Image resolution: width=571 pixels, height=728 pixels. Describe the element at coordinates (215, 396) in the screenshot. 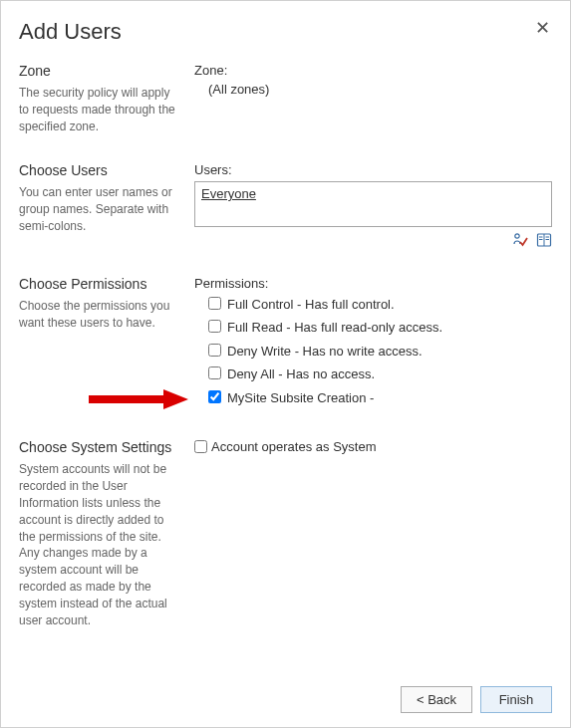

I see `perm-checkbox-mysite` at that location.